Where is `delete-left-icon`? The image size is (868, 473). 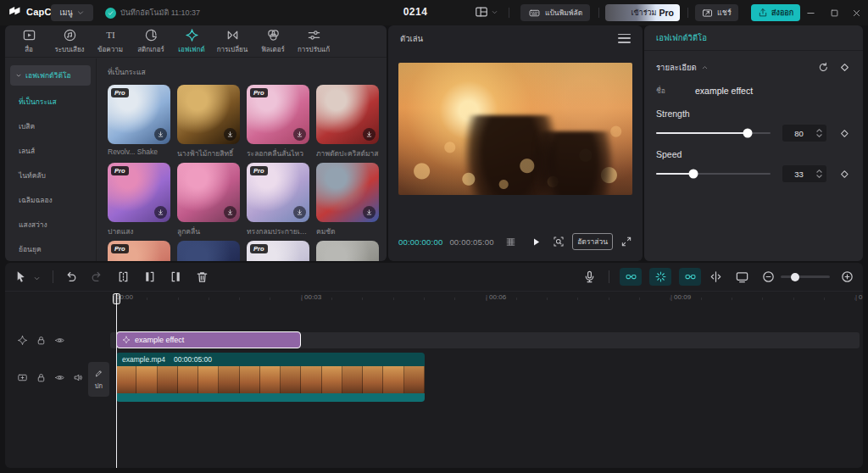 delete-left-icon is located at coordinates (149, 276).